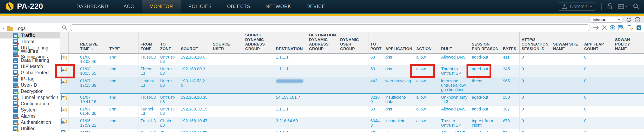  Describe the element at coordinates (92, 85) in the screenshot. I see `log-cell-receive_time: 01/07 17:15:39` at that location.